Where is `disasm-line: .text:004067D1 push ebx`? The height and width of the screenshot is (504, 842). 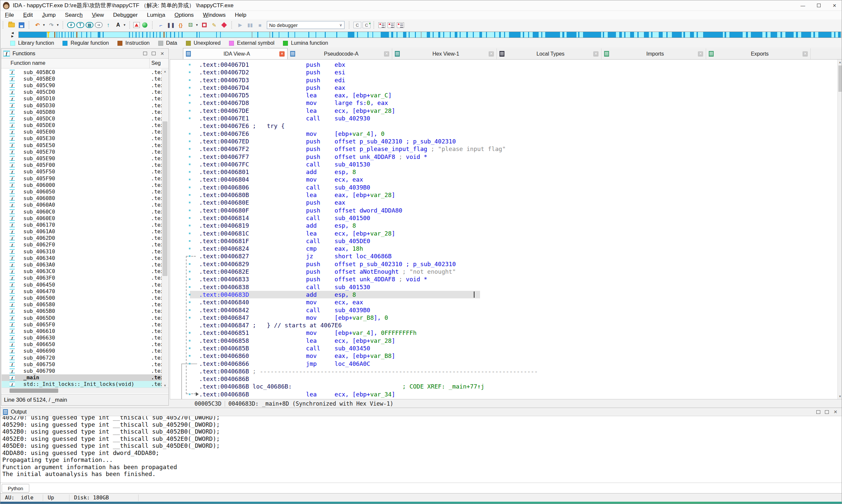
disasm-line: .text:004067D1 push ebx is located at coordinates (504, 65).